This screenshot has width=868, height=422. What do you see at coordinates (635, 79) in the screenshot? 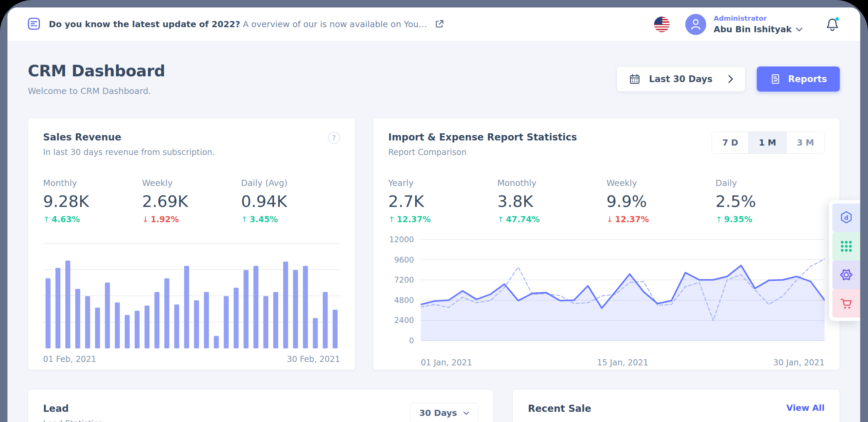
I see `calendar-icon` at bounding box center [635, 79].